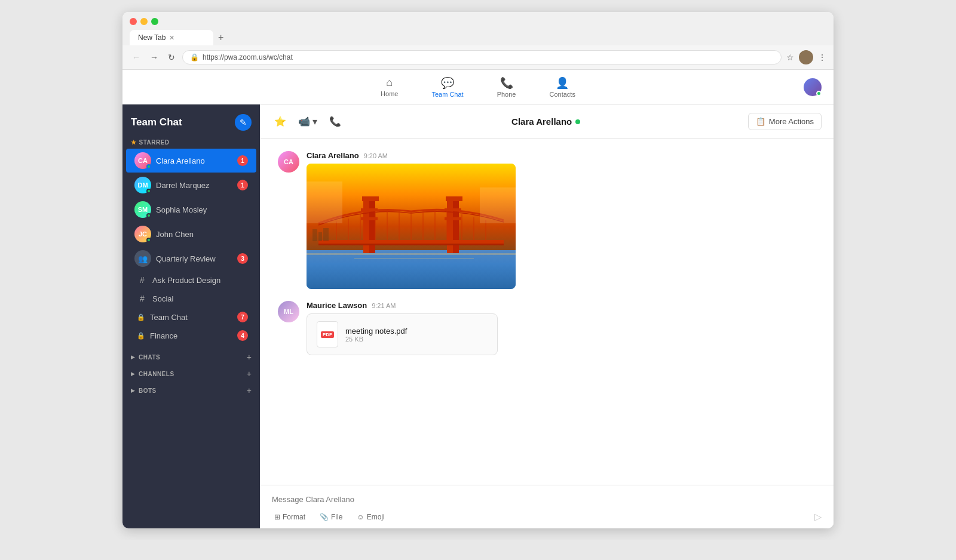  Describe the element at coordinates (191, 242) in the screenshot. I see `starred-section: ★ STARRED CA Clara Arellano 1 DM` at that location.